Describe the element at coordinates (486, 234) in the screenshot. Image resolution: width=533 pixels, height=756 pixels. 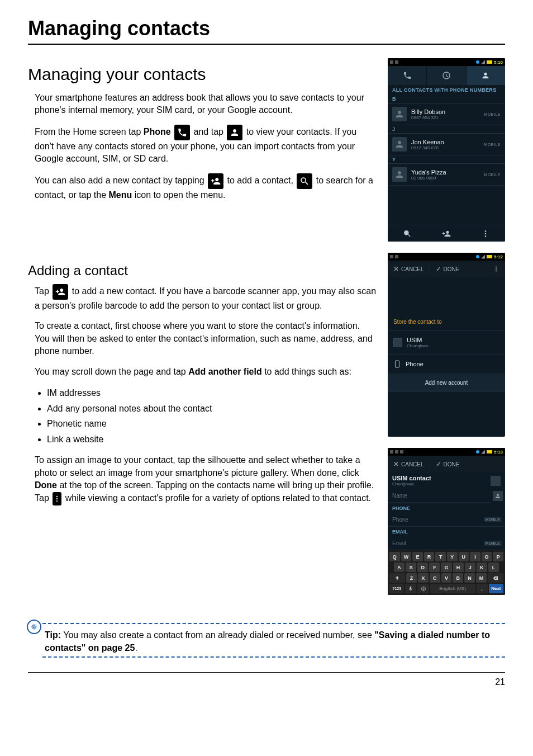
I see `menu-button` at that location.